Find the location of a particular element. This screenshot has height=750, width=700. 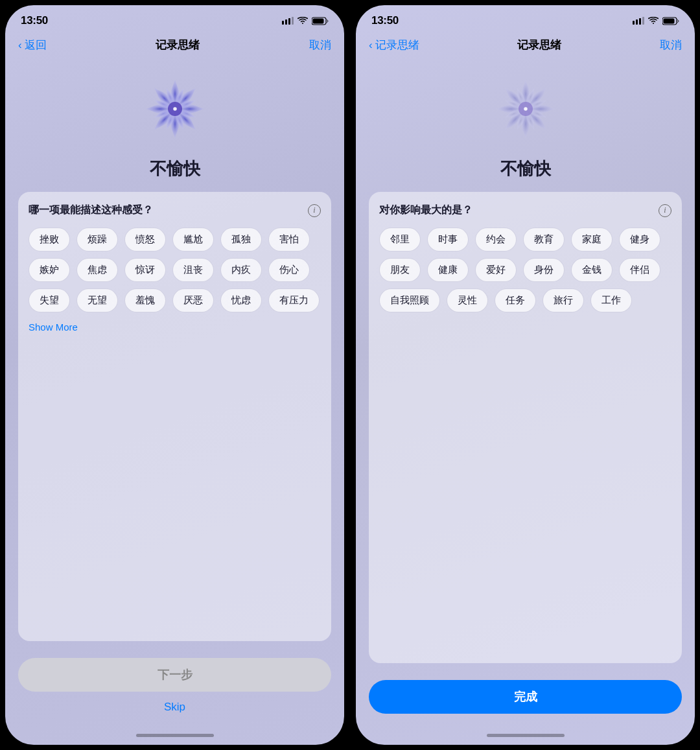

status-bar-right: 13:50 is located at coordinates (525, 19).